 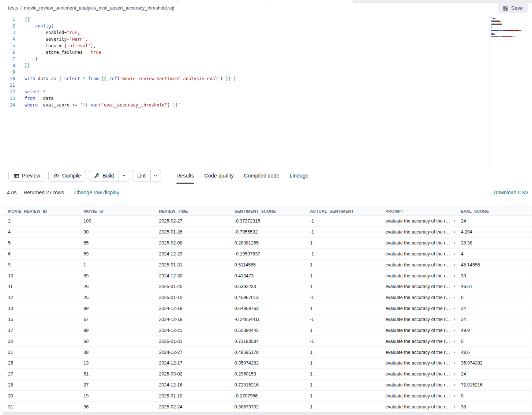 I want to click on editor-toolbar: Preview Compile, so click(x=268, y=176).